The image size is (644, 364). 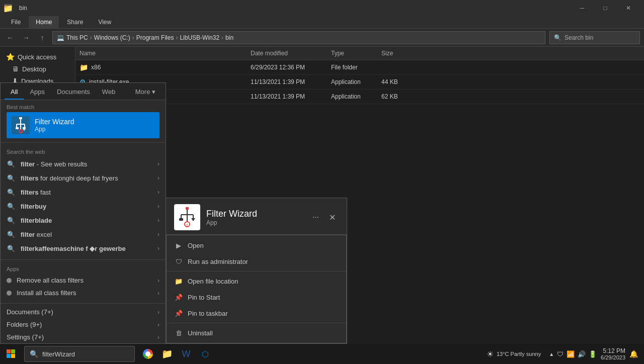 What do you see at coordinates (83, 201) in the screenshot?
I see `search-web-section: Search the web 🔍 filter - See web result…` at bounding box center [83, 201].